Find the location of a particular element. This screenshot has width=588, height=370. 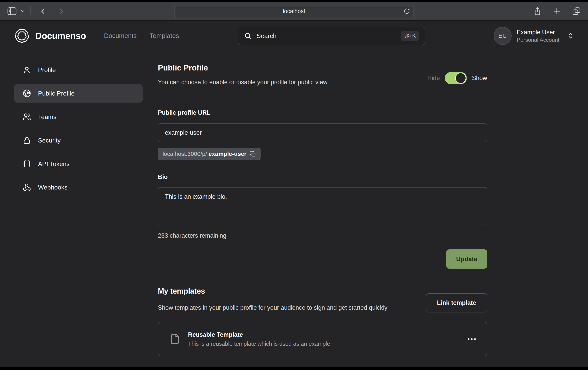

brand: Documenso is located at coordinates (50, 36).